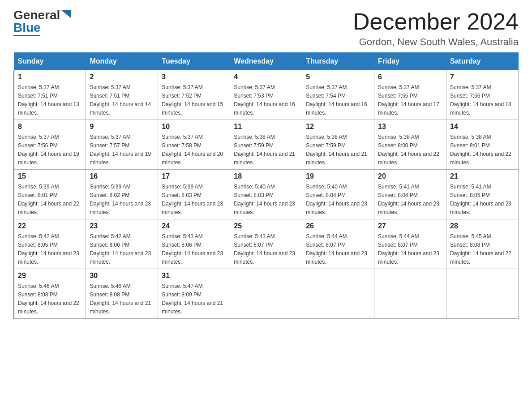 This screenshot has height=411, width=532. I want to click on day-number: 25, so click(266, 226).